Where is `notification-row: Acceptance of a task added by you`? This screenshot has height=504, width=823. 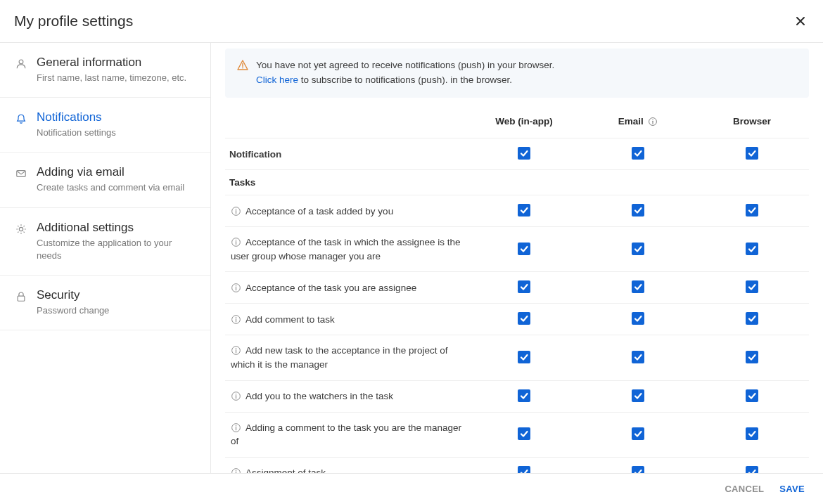 notification-row: Acceptance of a task added by you is located at coordinates (517, 211).